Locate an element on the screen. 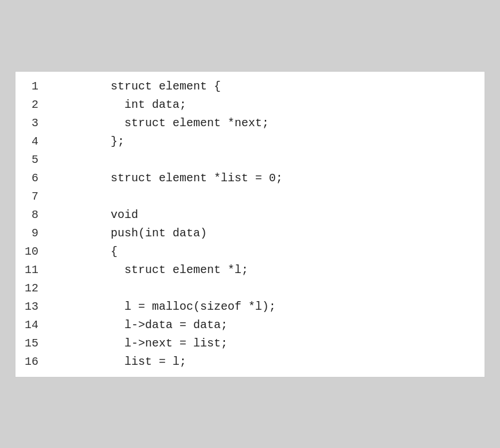 Image resolution: width=500 pixels, height=448 pixels. line-number: 2 is located at coordinates (33, 105).